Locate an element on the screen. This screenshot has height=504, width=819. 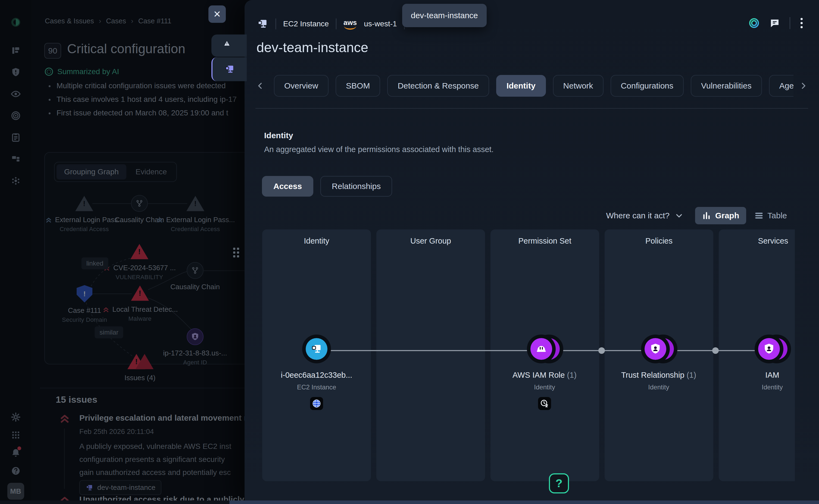
bar-chart-icon is located at coordinates (707, 216).